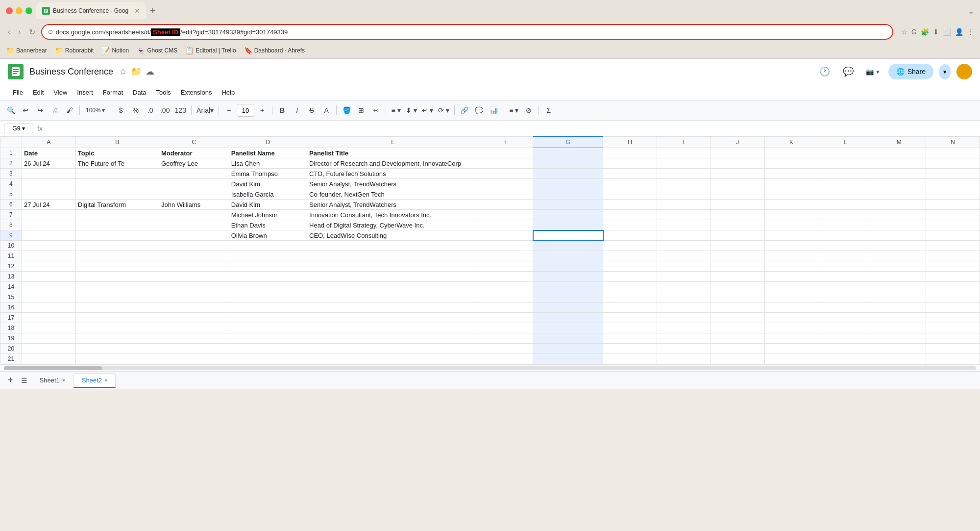 The width and height of the screenshot is (980, 531). I want to click on merge-button: ⇿, so click(376, 110).